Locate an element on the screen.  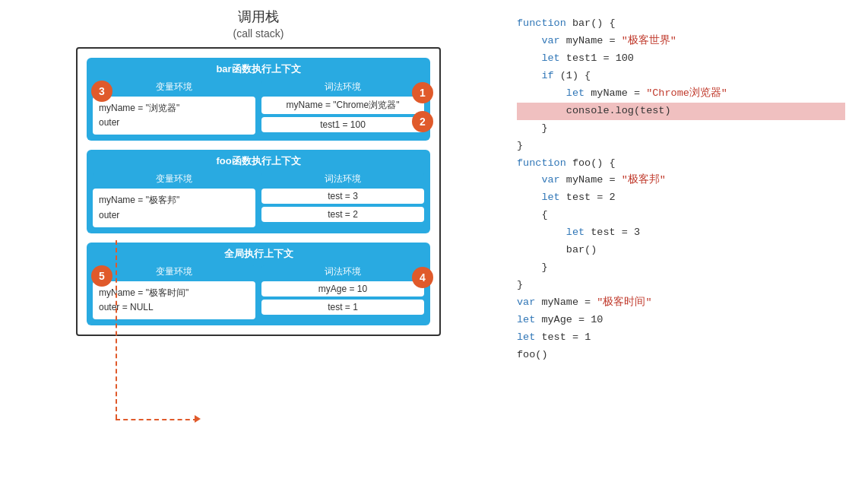
global-context: 5 全局执行上下文 变量环境 myName = "极客时间" outer = N… is located at coordinates (258, 284).